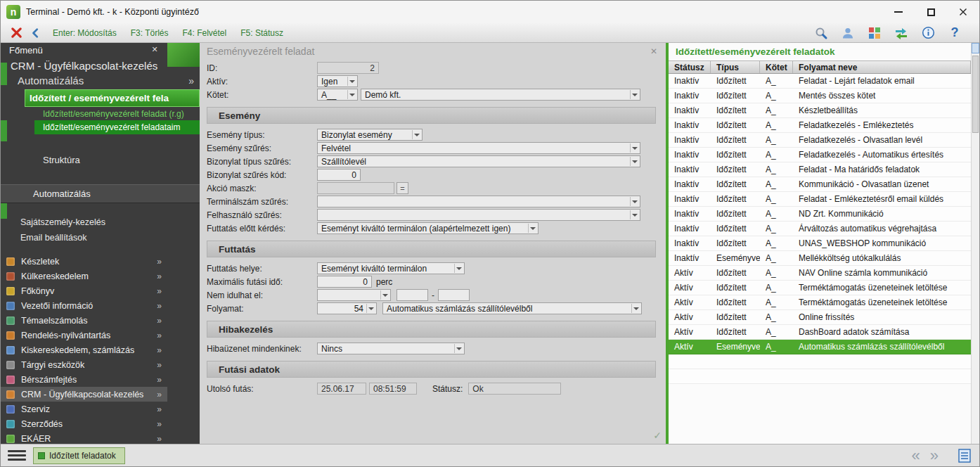 This screenshot has height=467, width=980. What do you see at coordinates (4, 131) in the screenshot?
I see `sidebar-accent-decoration` at bounding box center [4, 131].